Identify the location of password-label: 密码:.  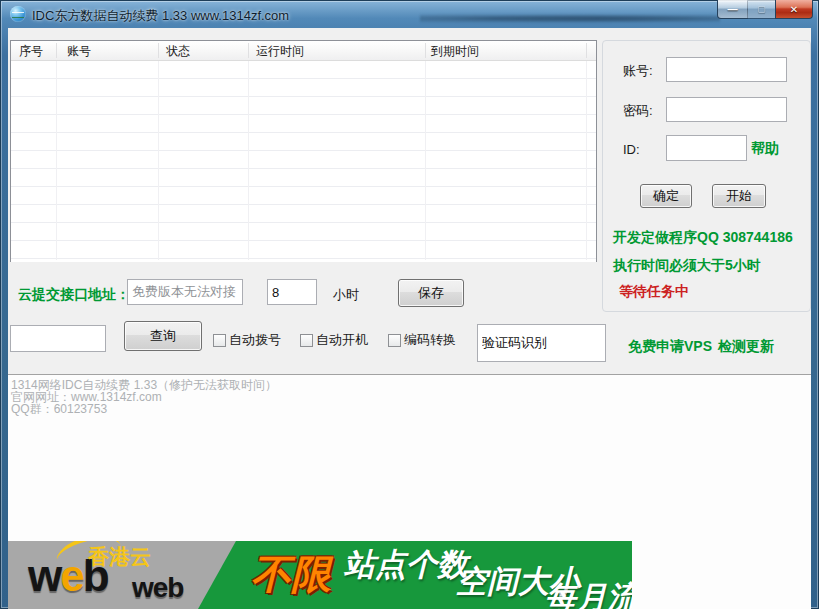
(638, 111).